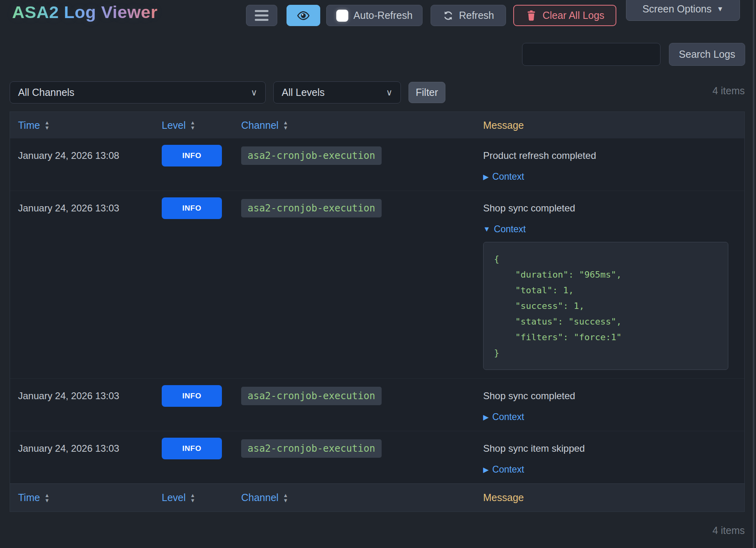 The image size is (756, 548). Describe the element at coordinates (707, 55) in the screenshot. I see `search-logs-button: Search Logs` at that location.